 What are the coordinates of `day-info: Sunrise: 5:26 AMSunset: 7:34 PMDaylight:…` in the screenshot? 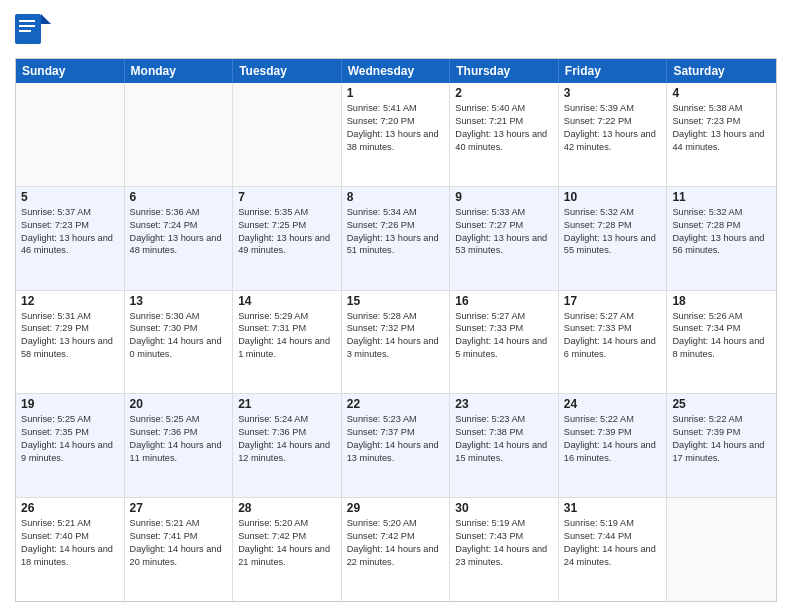 It's located at (722, 336).